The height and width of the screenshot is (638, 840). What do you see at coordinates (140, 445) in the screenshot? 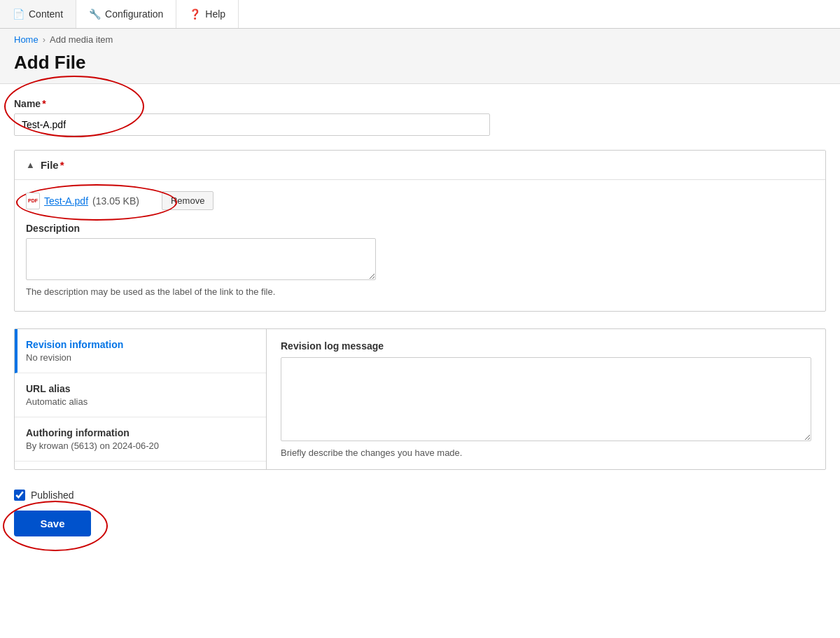
I see `sidebar-authoring-subtitle: By krowan (5613) on 2024-06-20` at bounding box center [140, 445].